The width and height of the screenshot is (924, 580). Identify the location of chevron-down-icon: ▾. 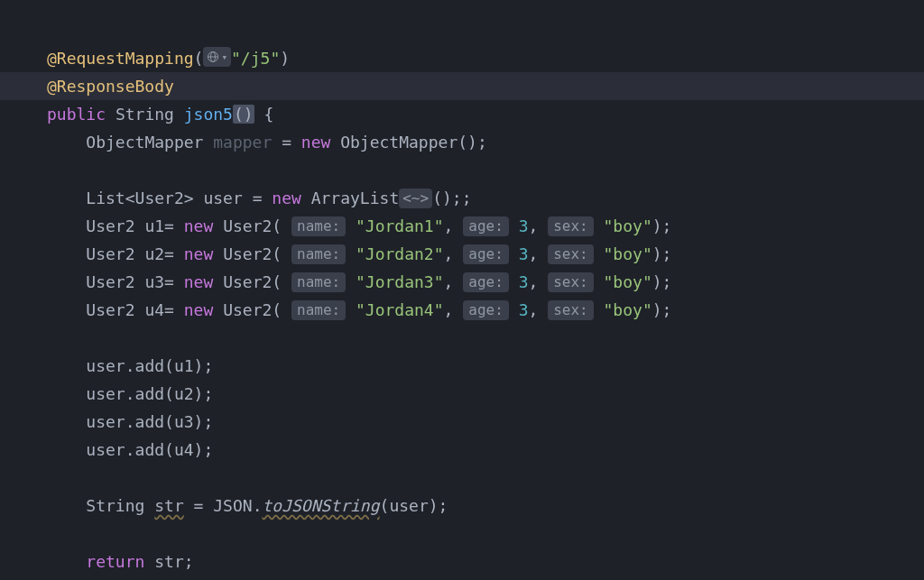
(224, 58).